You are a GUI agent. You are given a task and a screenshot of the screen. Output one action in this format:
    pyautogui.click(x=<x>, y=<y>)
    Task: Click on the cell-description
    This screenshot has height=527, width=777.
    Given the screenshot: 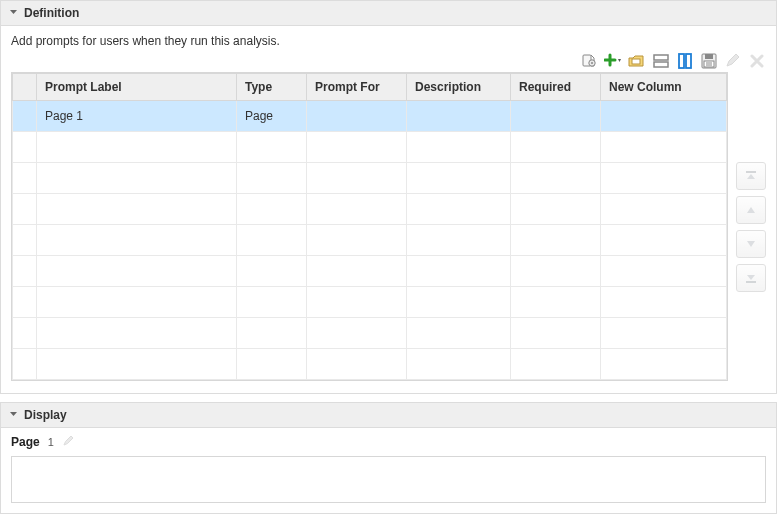 What is the action you would take?
    pyautogui.click(x=459, y=116)
    